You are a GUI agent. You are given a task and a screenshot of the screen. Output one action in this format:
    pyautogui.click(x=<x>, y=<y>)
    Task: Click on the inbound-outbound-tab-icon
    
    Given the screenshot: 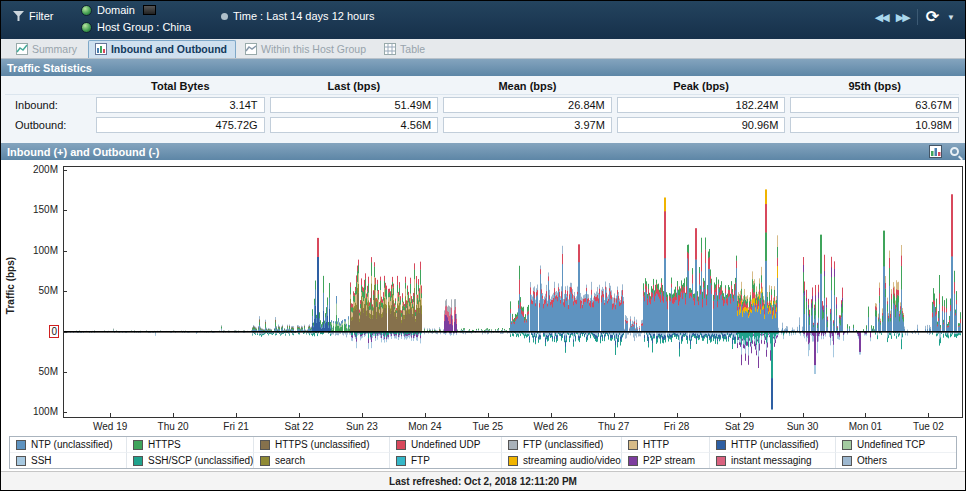 What is the action you would take?
    pyautogui.click(x=101, y=49)
    